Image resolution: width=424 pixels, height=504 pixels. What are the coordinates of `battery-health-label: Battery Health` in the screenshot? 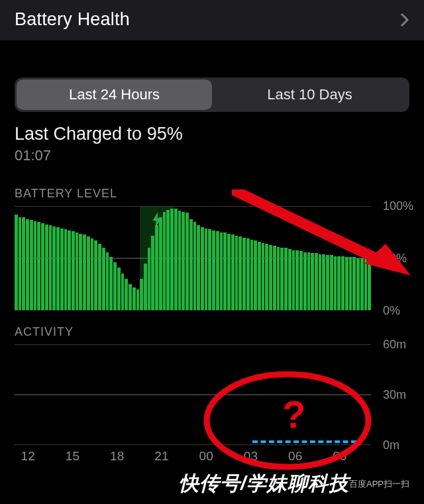 It's located at (72, 20).